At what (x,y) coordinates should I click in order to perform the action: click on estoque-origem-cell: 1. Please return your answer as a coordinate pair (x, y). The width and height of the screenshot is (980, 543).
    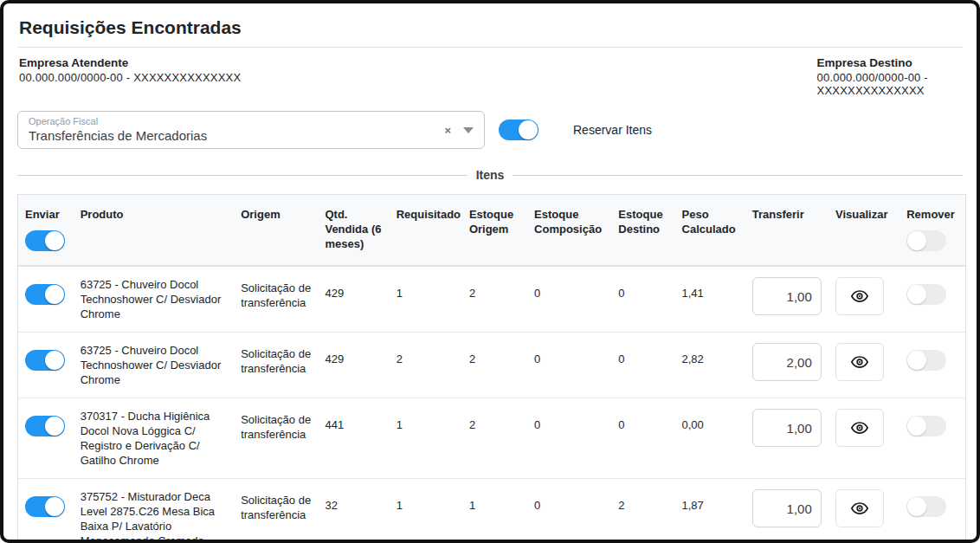
    Looking at the image, I should click on (495, 511).